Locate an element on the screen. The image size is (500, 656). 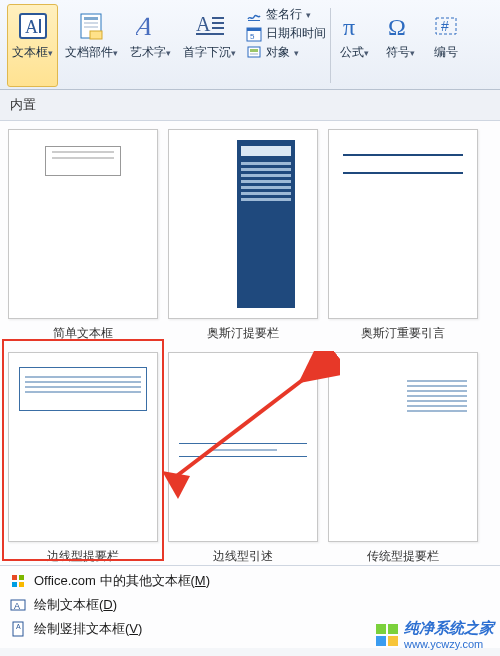
ribbon: A 文本框▾ 文档部件▾ A 艺术字▾ A 首字下沉▾ 签名行 is located at coordinates (250, 45).